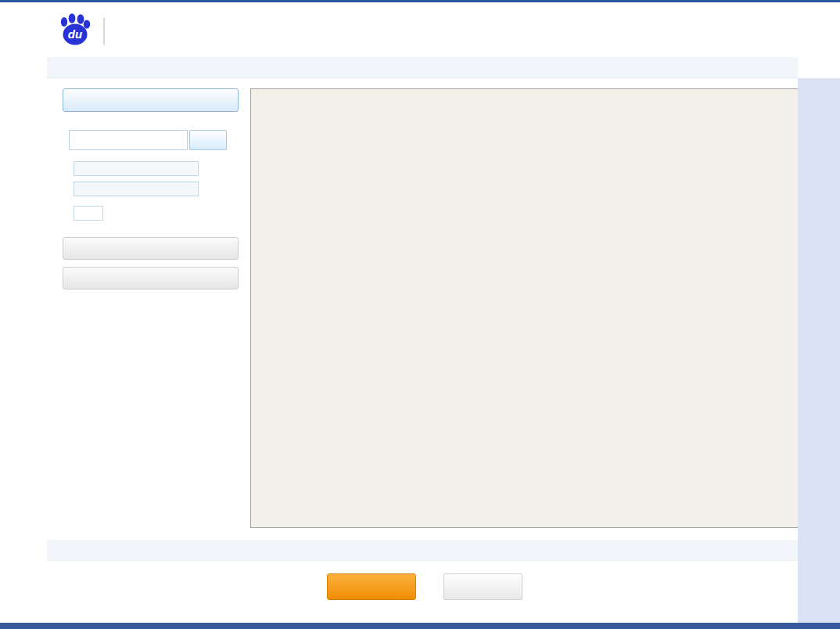 The image size is (840, 629). Describe the element at coordinates (819, 350) in the screenshot. I see `page-background-strip` at that location.